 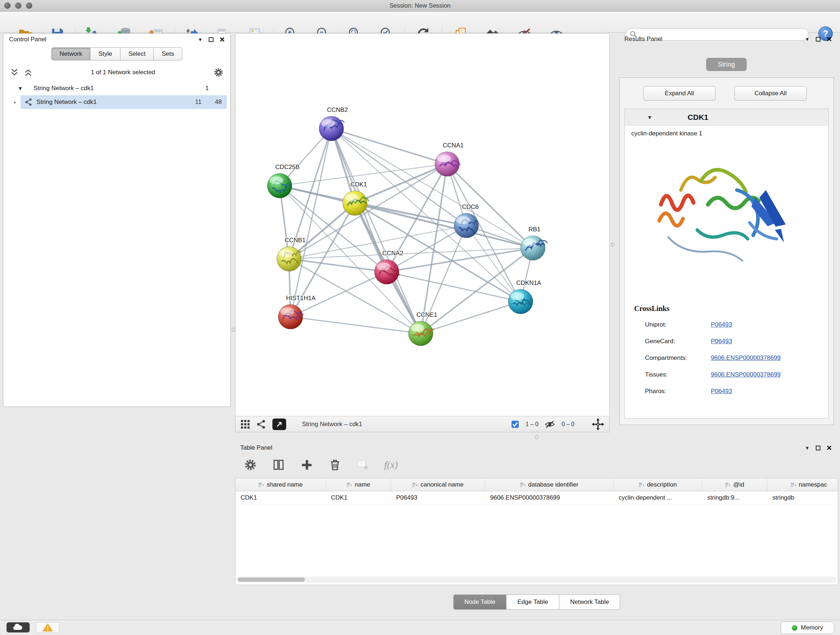 What do you see at coordinates (515, 424) in the screenshot?
I see `selected-checkbox-icon` at bounding box center [515, 424].